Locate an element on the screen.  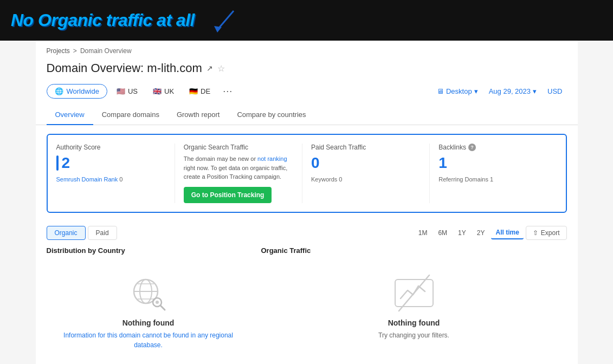
domain-title: Domain Overview: m-lith.com is located at coordinates (125, 68).